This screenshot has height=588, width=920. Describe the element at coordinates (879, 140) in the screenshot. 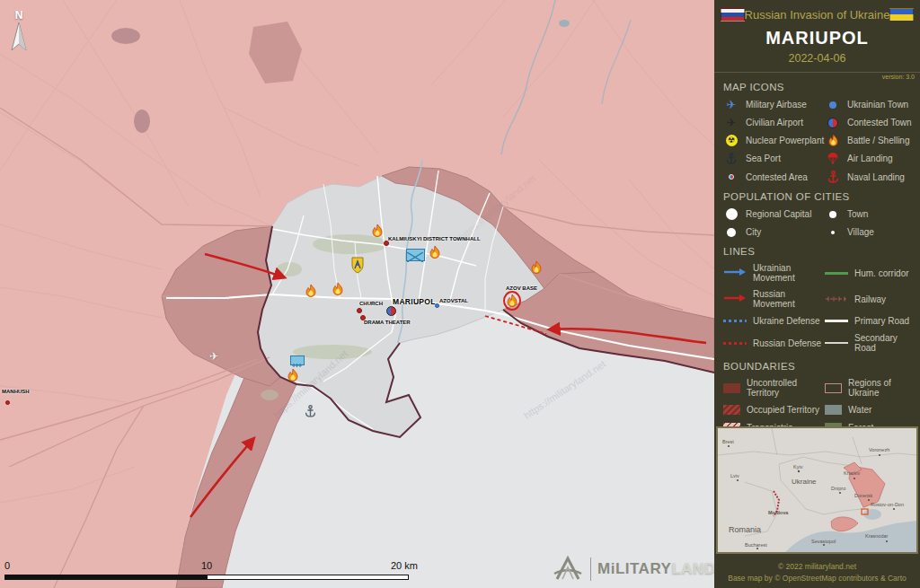

I see `legend-label: Battle / Shelling` at that location.